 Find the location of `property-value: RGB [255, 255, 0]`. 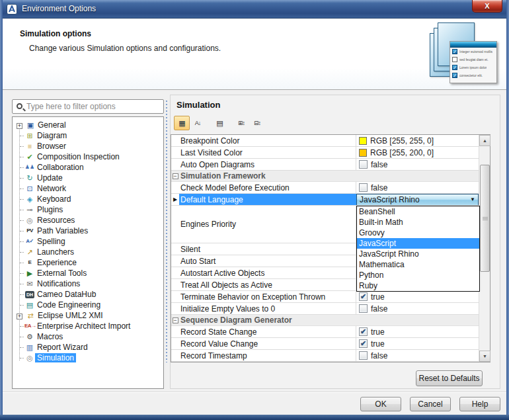

property-value: RGB [255, 255, 0] is located at coordinates (418, 140).